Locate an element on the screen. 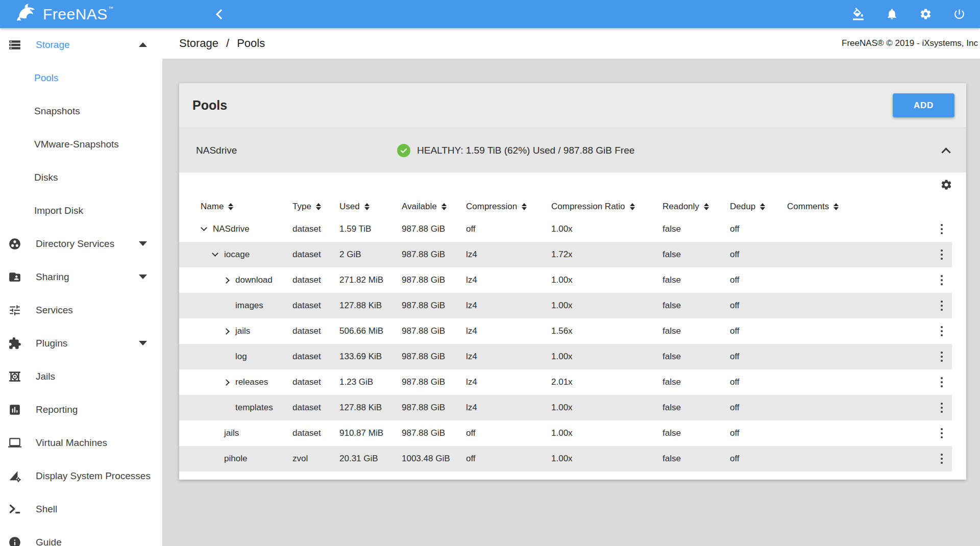 This screenshot has width=980, height=546. column-header-compression: Compression is located at coordinates (508, 207).